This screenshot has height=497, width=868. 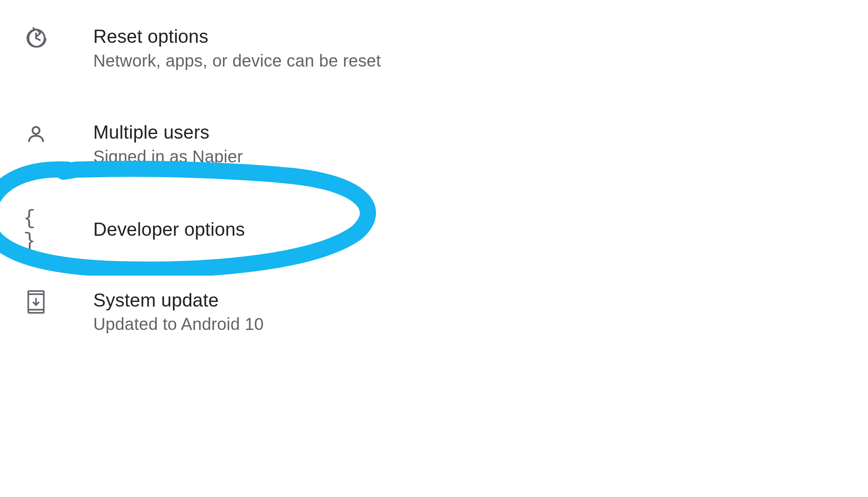 I want to click on setting-item-multiple-users: Multiple users Signed in as Napier, so click(x=446, y=144).